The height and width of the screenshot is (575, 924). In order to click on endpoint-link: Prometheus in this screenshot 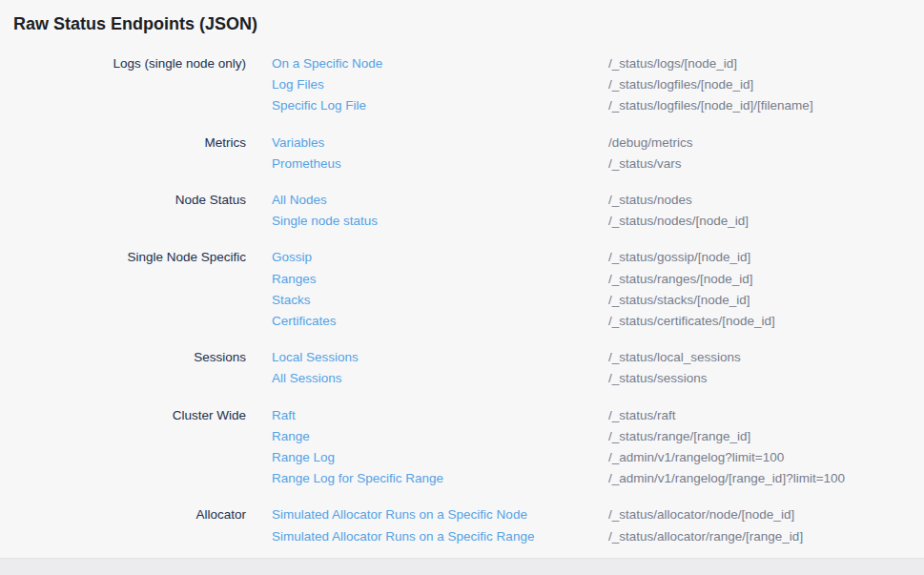, I will do `click(441, 164)`.